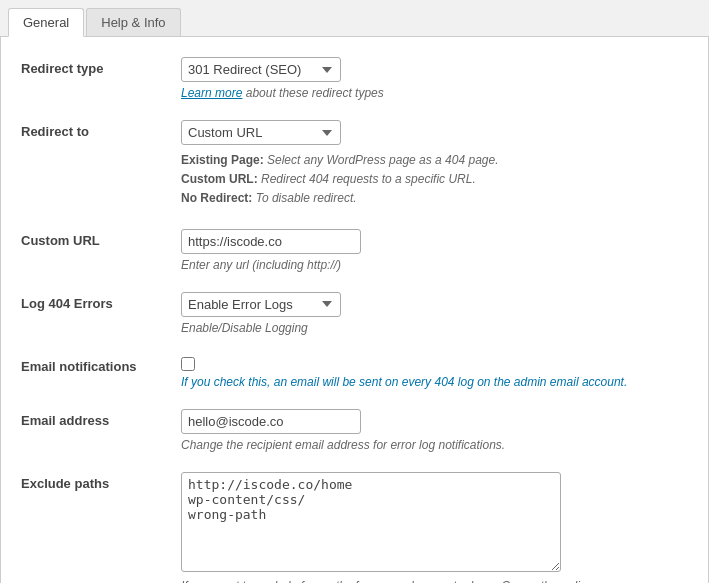 The image size is (709, 583). What do you see at coordinates (261, 132) in the screenshot?
I see `redirect-to-select: Custom URL Existing Page No Redirect` at bounding box center [261, 132].